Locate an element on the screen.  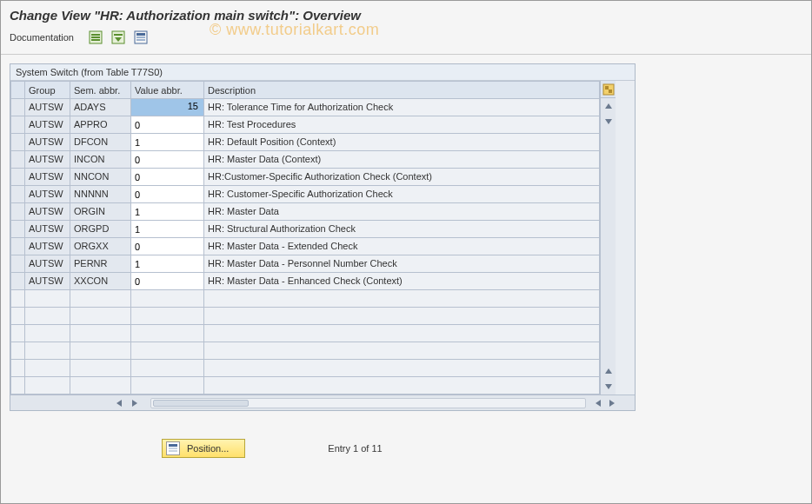
panel-title: System Switch (from Table T77S0) is located at coordinates (323, 73).